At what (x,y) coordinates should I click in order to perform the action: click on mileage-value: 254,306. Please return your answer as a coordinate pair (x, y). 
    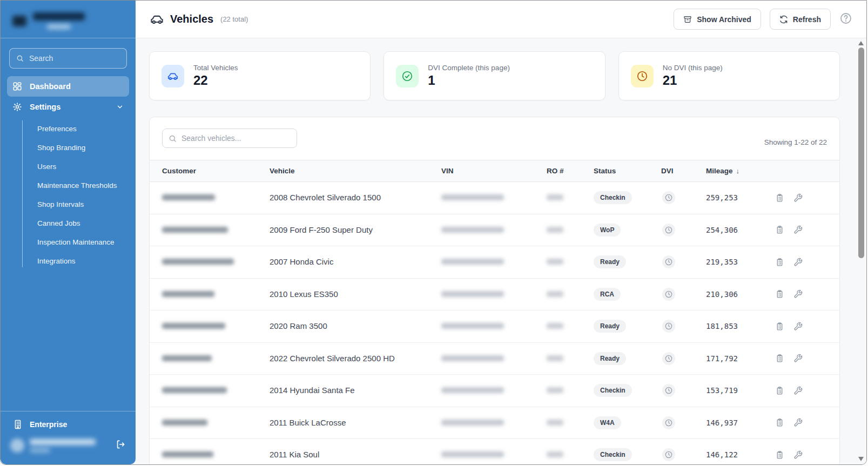
    Looking at the image, I should click on (722, 230).